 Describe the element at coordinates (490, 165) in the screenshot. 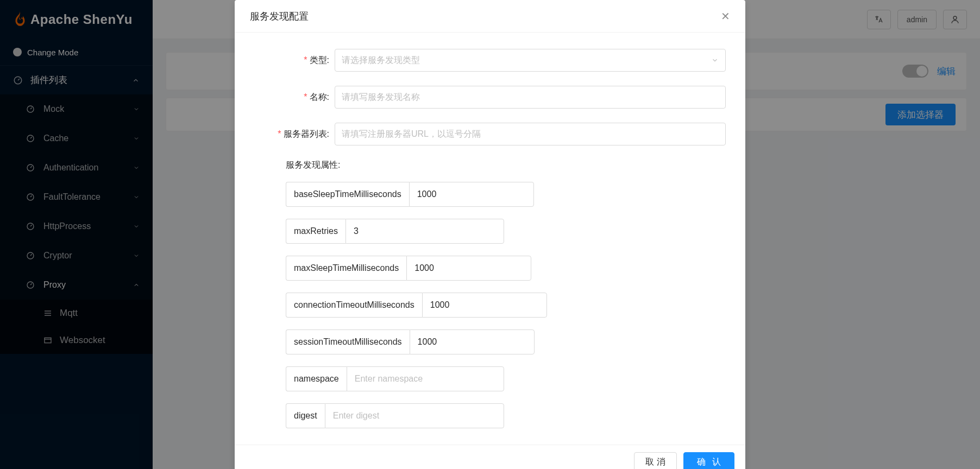

I see `form-row-props-label: 服务发现属性:` at that location.